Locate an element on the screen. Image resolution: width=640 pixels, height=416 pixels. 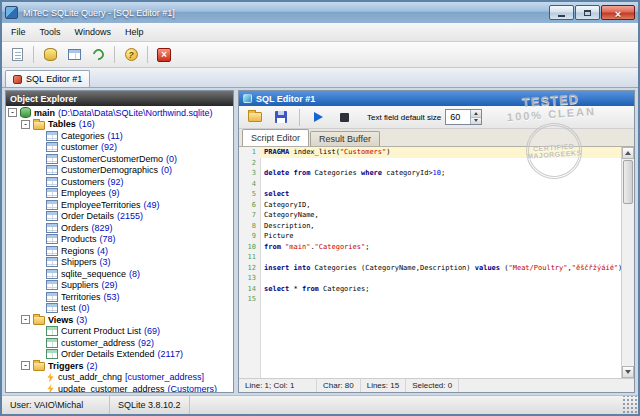
window-title: MiTeC SQLite Query - [SQL Editor #1] is located at coordinates (286, 13).